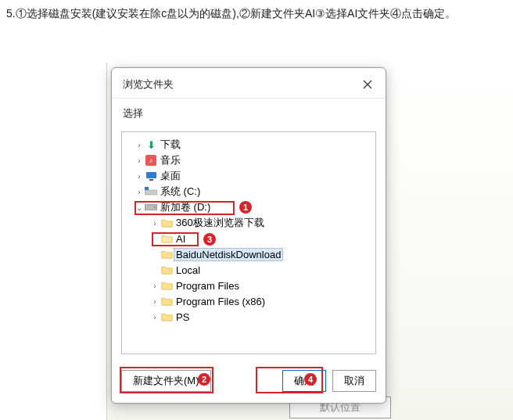 The height and width of the screenshot is (420, 513). What do you see at coordinates (249, 83) in the screenshot?
I see `dialog-titlebar: 浏览文件夹` at bounding box center [249, 83].